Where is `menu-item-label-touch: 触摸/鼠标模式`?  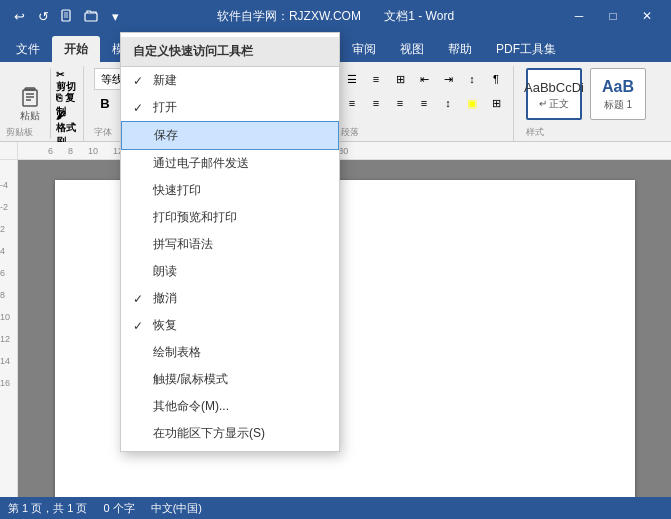
menu-item-label-touch: 触摸/鼠标模式 is located at coordinates (240, 380).